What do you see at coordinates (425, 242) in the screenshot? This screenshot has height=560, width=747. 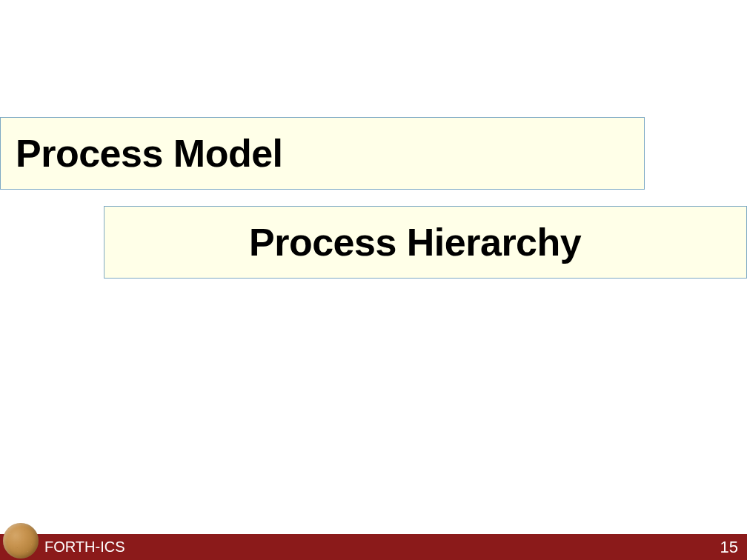 I see `subtitle-box: Process Hierarchy` at bounding box center [425, 242].